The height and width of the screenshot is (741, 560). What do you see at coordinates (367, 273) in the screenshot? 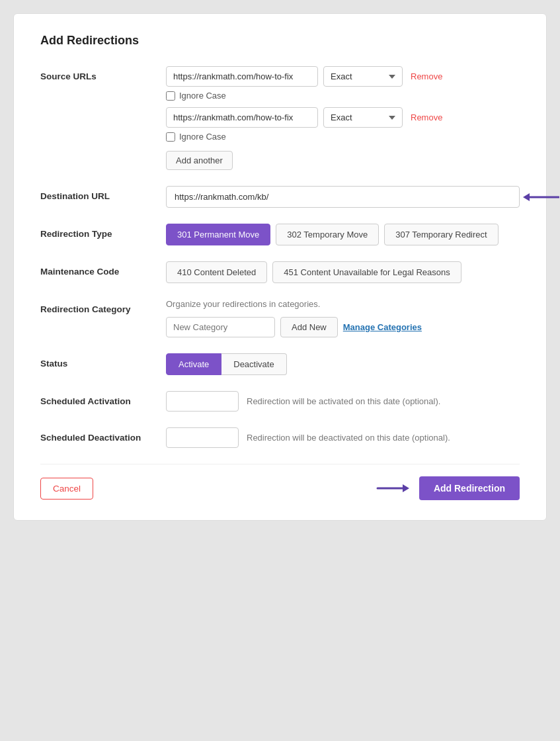
I see `maint-btn-451: 451 Content Unavailable for Legal Reason…` at bounding box center [367, 273].